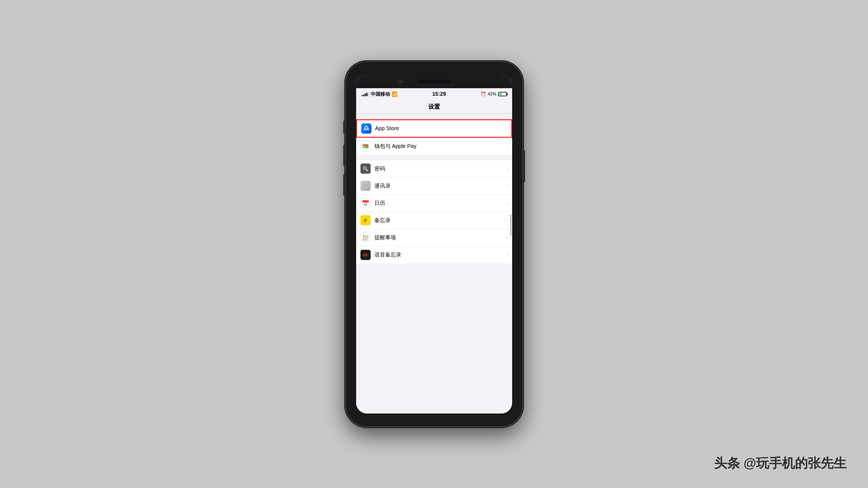  I want to click on notes-label: 备忘录, so click(440, 220).